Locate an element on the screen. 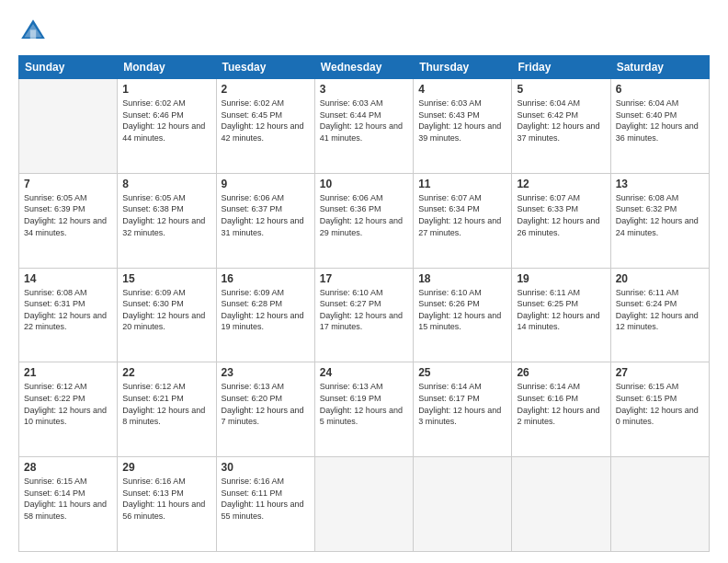 The height and width of the screenshot is (563, 728). calendar-cell: 26 Sunrise: 6:14 AMSunset: 6:16 PMDaylig… is located at coordinates (561, 410).